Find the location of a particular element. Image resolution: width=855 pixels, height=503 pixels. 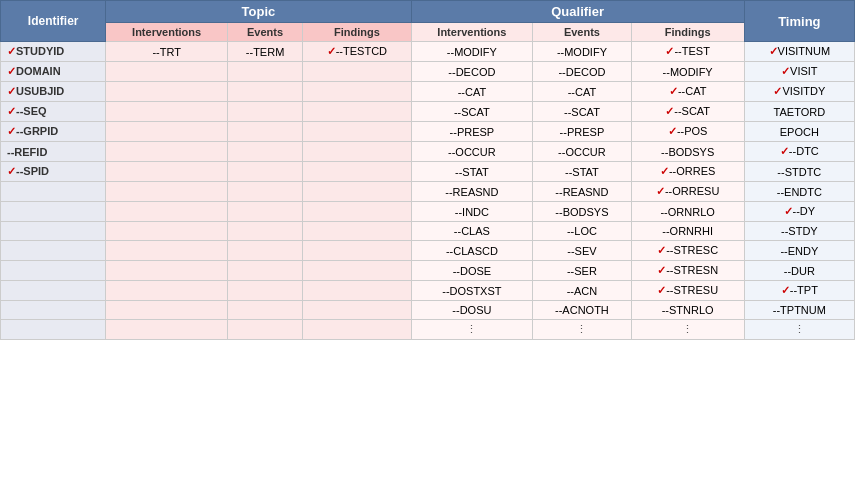

qual-fi-1: --MODIFY is located at coordinates (688, 72).